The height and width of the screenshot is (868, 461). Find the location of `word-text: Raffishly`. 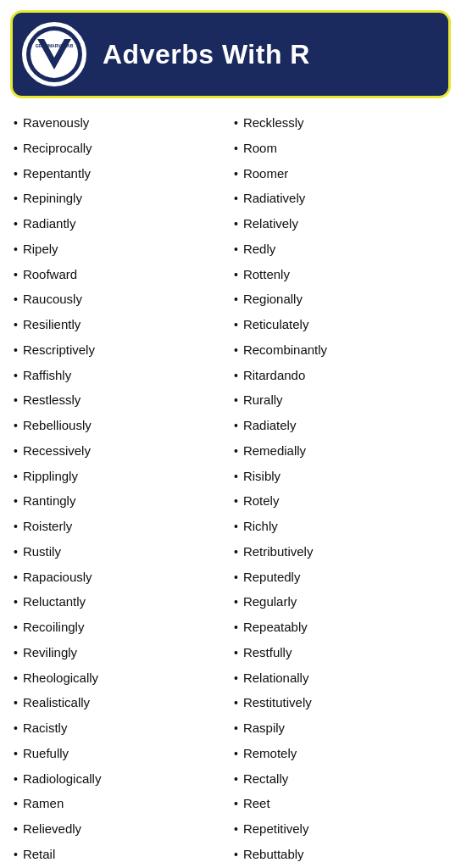

word-text: Raffishly is located at coordinates (47, 376).